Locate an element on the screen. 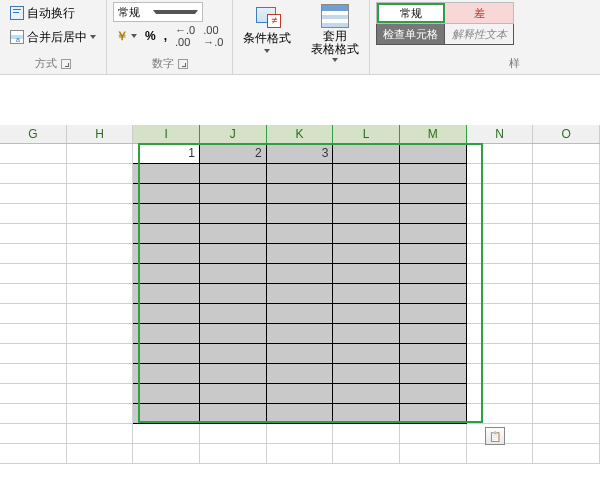 This screenshot has width=600, height=500. dialog-launcher-number is located at coordinates (183, 64).